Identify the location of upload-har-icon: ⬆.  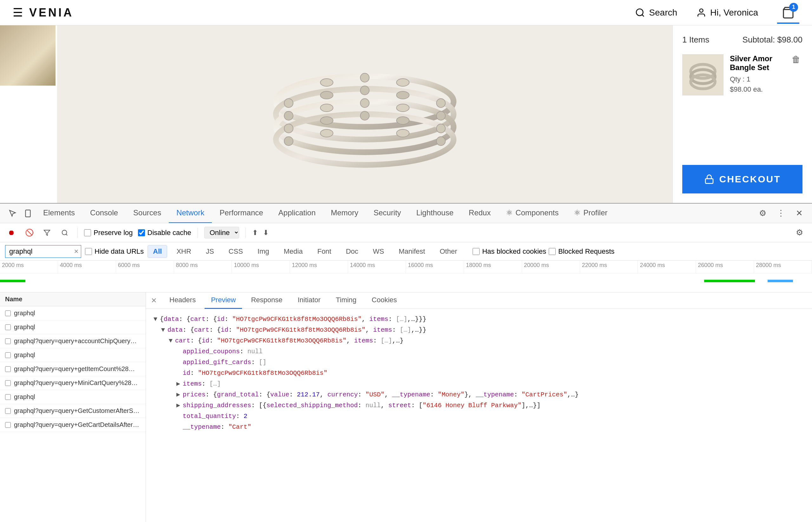
(255, 233).